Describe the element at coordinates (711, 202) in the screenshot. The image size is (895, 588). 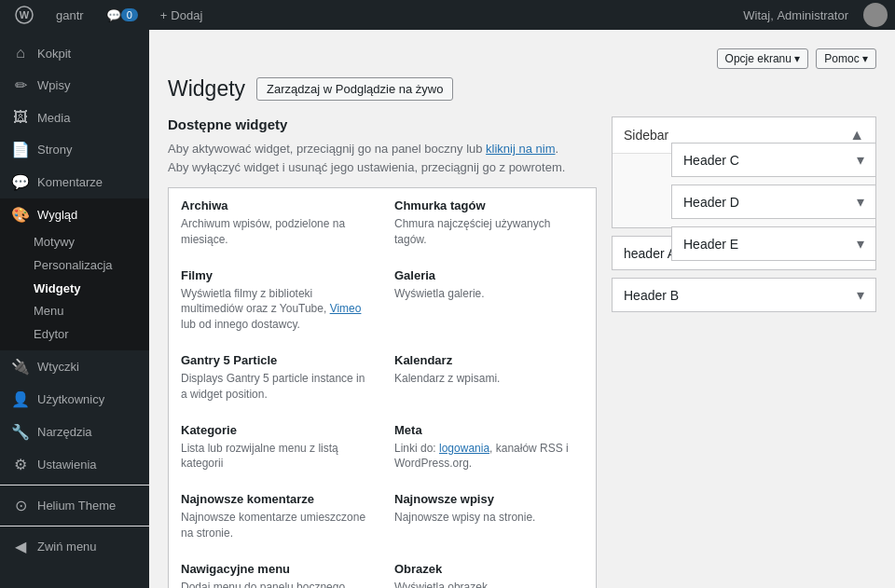
I see `panel-header-d-label: Header D` at that location.